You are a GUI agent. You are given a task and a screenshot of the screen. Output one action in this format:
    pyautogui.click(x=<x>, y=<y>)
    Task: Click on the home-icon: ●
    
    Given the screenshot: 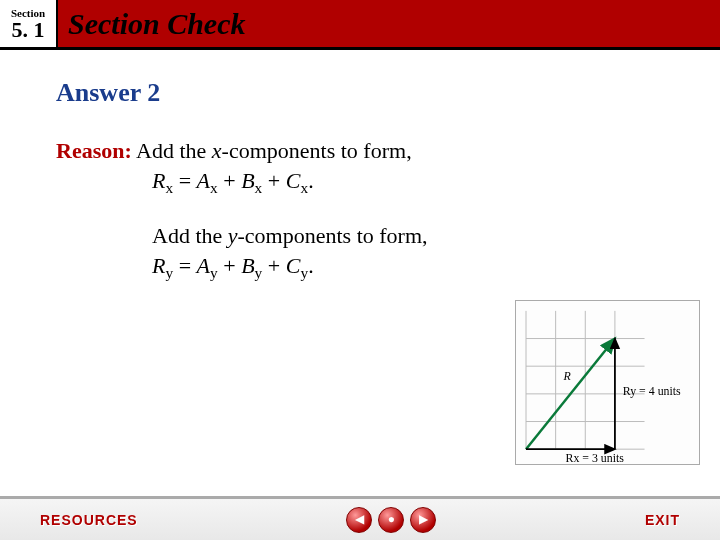 What is the action you would take?
    pyautogui.click(x=392, y=520)
    